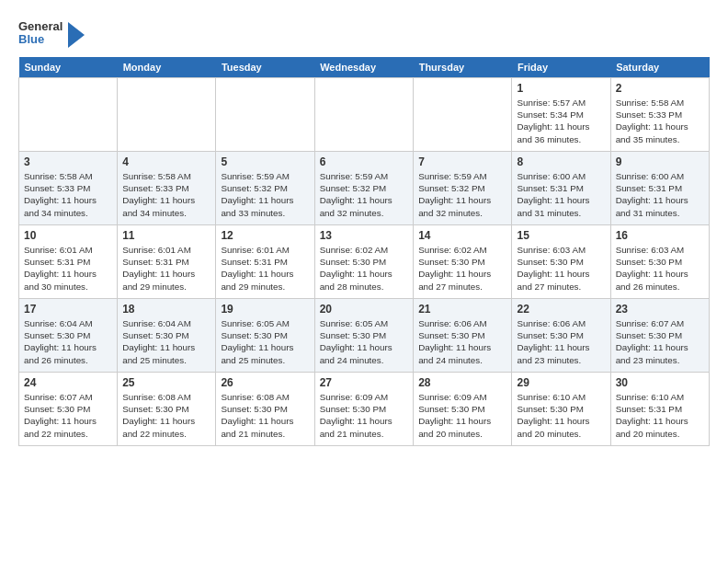 The width and height of the screenshot is (728, 563). Describe the element at coordinates (364, 336) in the screenshot. I see `calendar-week-row: 17Sunrise: 6:04 AM Sunset: 5:30 PM Dayli…` at that location.